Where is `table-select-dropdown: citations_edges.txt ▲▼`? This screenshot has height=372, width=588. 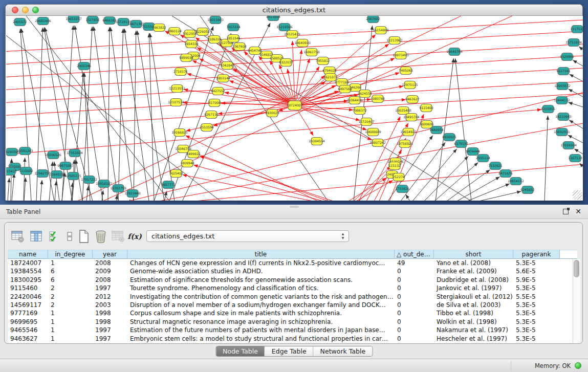 table-select-dropdown: citations_edges.txt ▲▼ is located at coordinates (248, 236).